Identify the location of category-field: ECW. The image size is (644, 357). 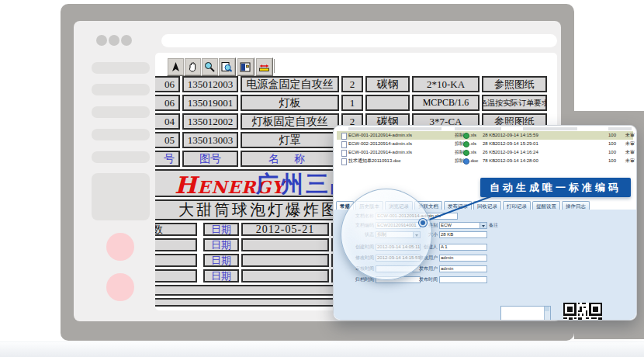
(463, 225).